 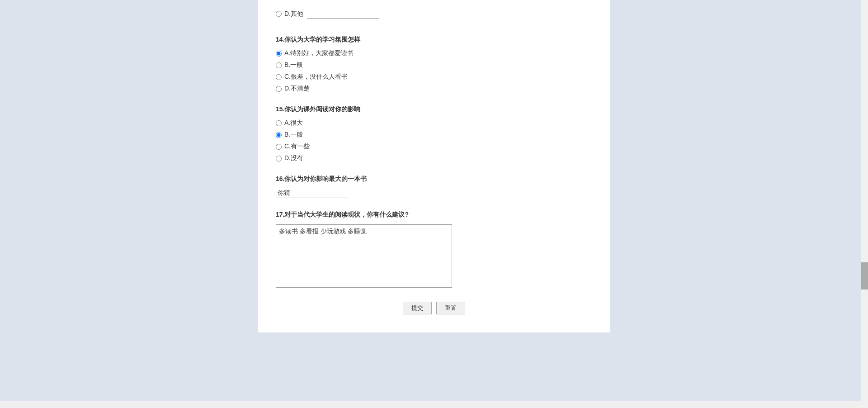 What do you see at coordinates (297, 89) in the screenshot?
I see `q14-option-d-label: D.不清楚` at bounding box center [297, 89].